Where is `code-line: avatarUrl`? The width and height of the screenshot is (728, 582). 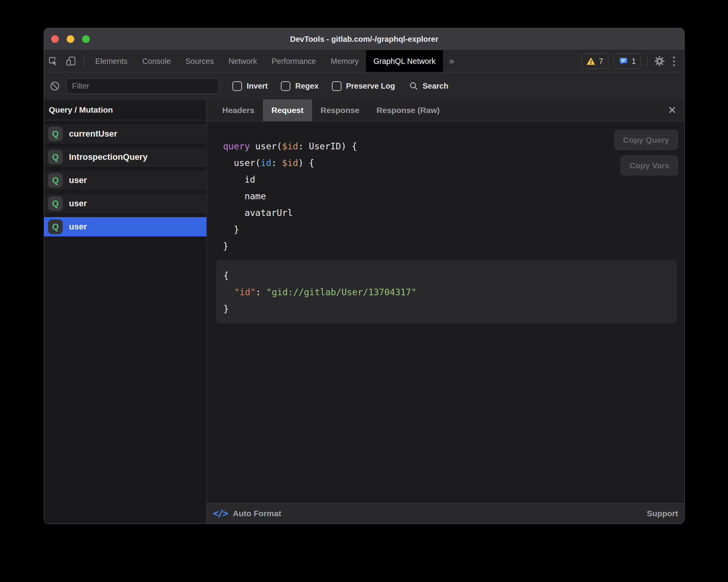 code-line: avatarUrl is located at coordinates (290, 213).